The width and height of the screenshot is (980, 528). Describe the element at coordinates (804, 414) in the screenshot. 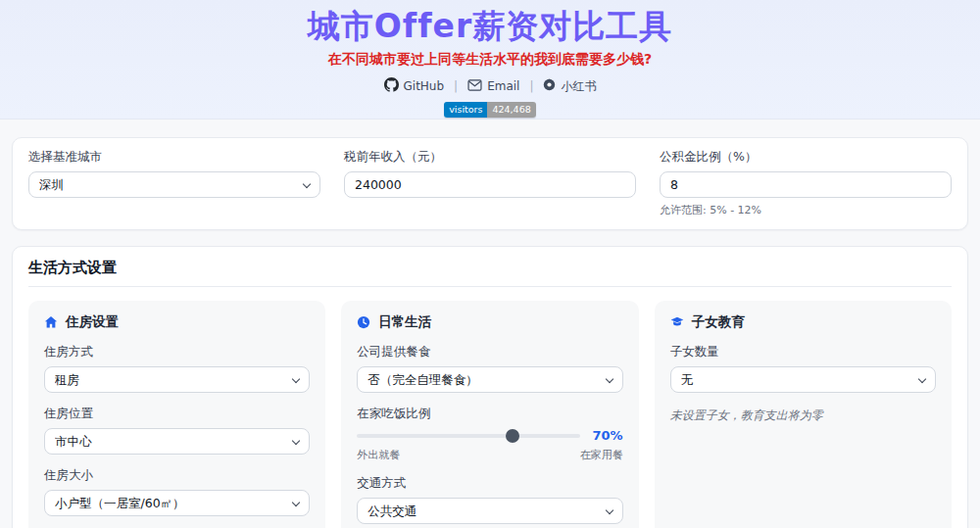

I see `children-education-card: 子女教育 子女数量 无 未设置子女，教育支出将为零` at that location.